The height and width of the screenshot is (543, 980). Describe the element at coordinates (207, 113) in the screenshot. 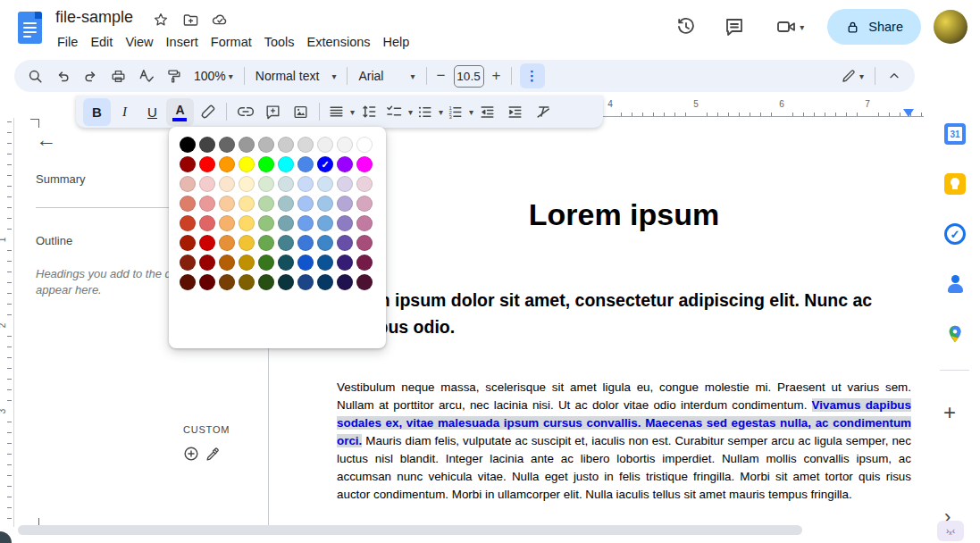

I see `highlight-color-button` at that location.